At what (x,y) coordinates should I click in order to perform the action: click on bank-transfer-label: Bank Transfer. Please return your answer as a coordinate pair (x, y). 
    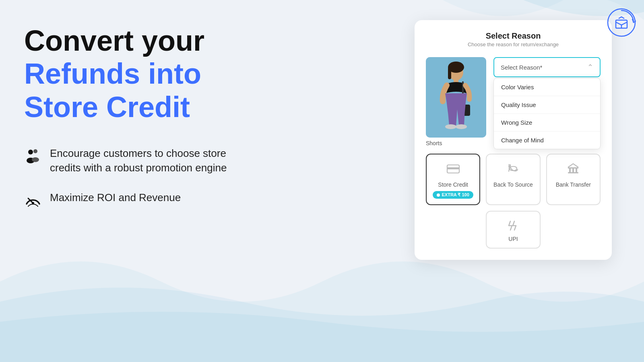
    Looking at the image, I should click on (573, 185).